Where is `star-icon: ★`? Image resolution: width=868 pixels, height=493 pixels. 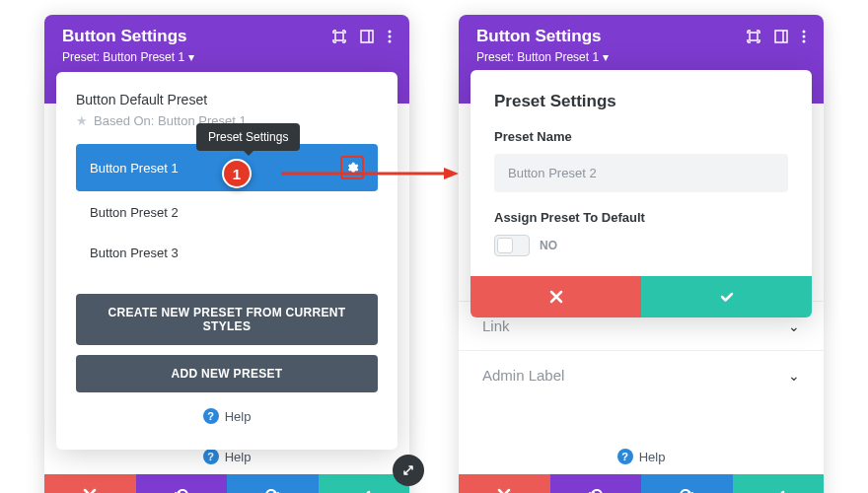
star-icon: ★ is located at coordinates (82, 120).